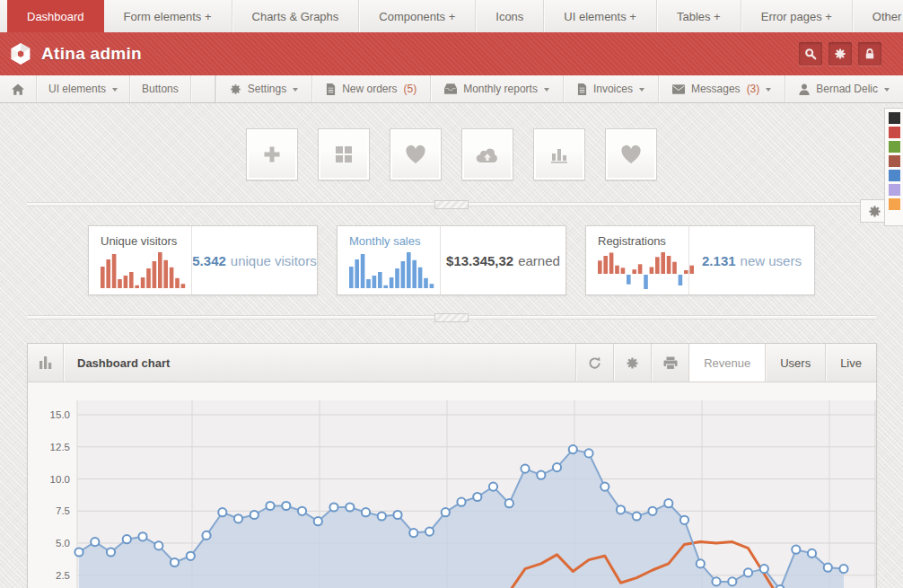 The image size is (903, 588). What do you see at coordinates (699, 16) in the screenshot?
I see `topnav-item-tables: Tables +` at bounding box center [699, 16].